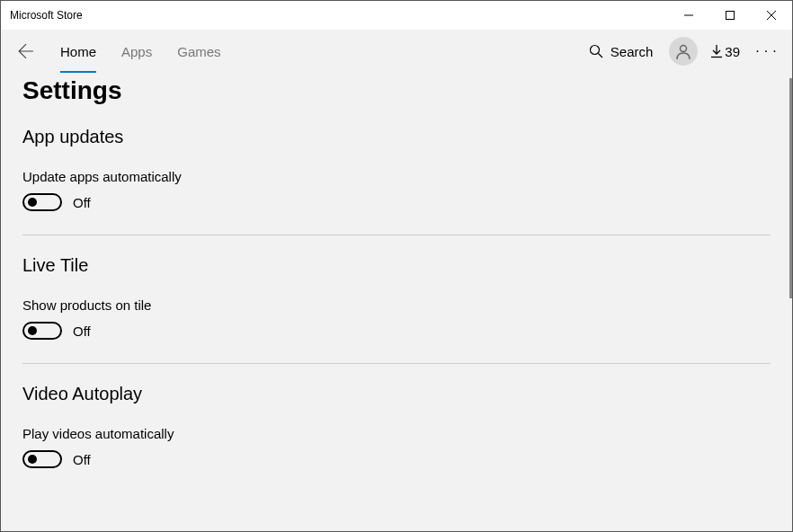 The height and width of the screenshot is (532, 793). I want to click on search-button: Search, so click(621, 52).